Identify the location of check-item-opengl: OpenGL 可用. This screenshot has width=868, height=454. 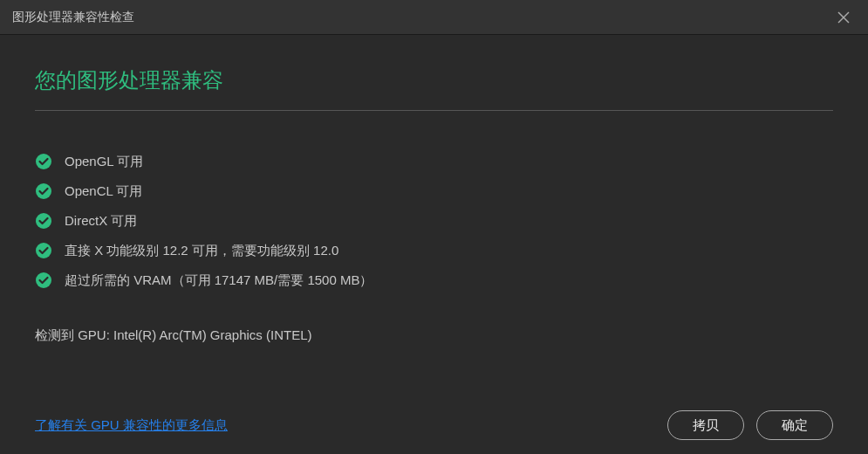
(434, 162).